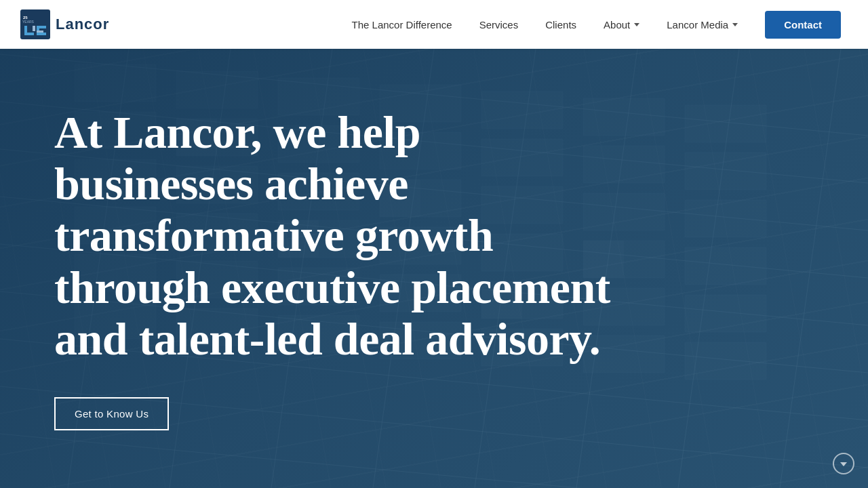 The image size is (868, 488). I want to click on navbar: 25 YEARS Lancor The Lancor Difference Se…, so click(434, 24).